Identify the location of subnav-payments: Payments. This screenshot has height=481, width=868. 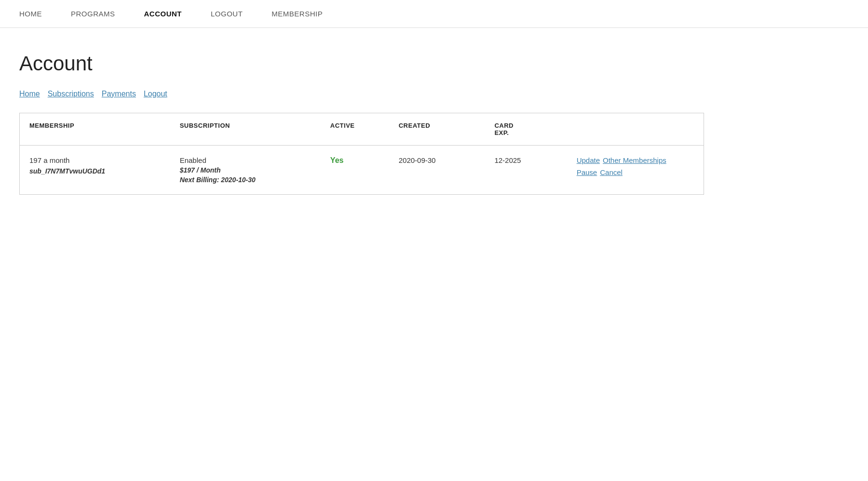
(119, 94).